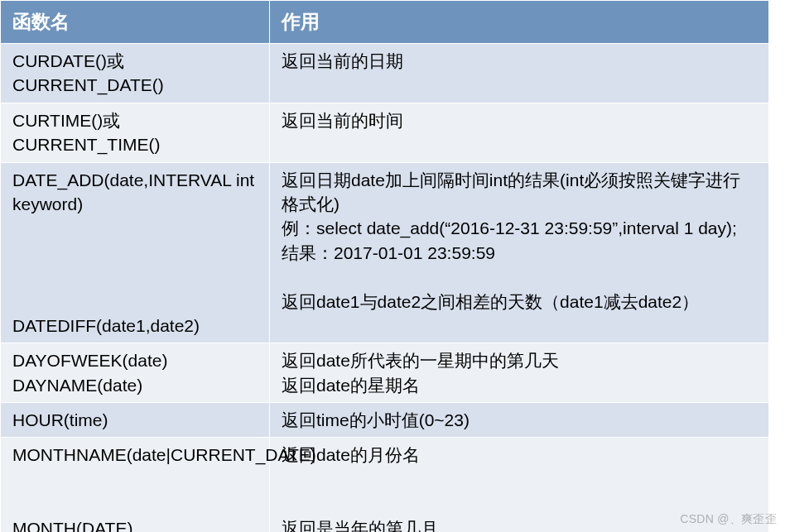 Image resolution: width=785 pixels, height=532 pixels. I want to click on cell-function-name: MONTHNAME(date|CURRENT_DATE) MONTH(DATE), so click(136, 485).